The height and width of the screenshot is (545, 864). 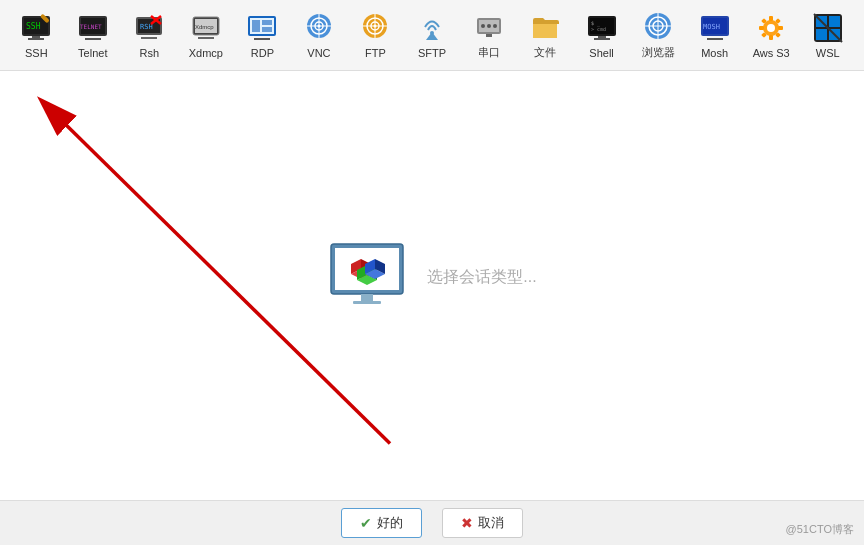 What do you see at coordinates (602, 28) in the screenshot?
I see `shell-icon: $ _ > cmd` at bounding box center [602, 28].